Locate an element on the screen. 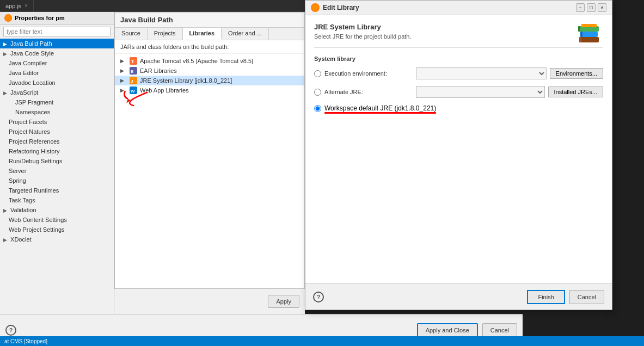 Image resolution: width=644 pixels, height=346 pixels. sidebar-item-refactoring-history: Refactoring History is located at coordinates (57, 151).